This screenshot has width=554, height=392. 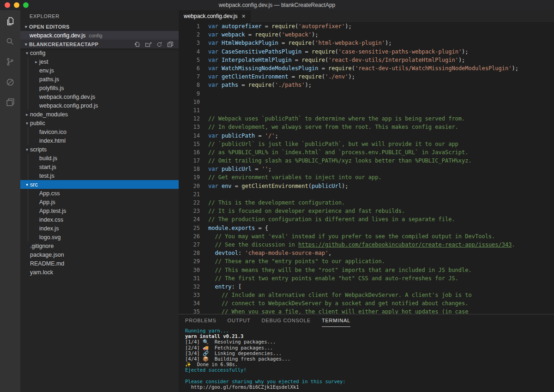 What do you see at coordinates (100, 35) in the screenshot?
I see `open-editor-item: webpack.config.dev.js config` at bounding box center [100, 35].